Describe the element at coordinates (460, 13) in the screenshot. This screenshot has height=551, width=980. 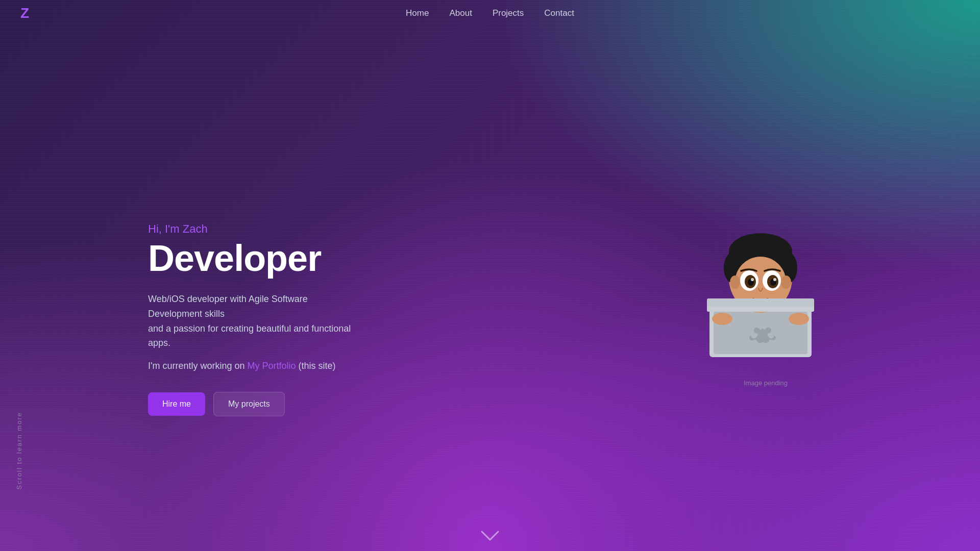
I see `nav-link-about: About` at that location.